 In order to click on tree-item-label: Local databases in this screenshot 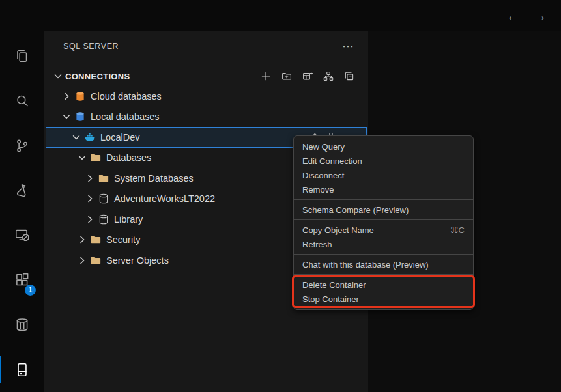, I will do `click(125, 117)`.